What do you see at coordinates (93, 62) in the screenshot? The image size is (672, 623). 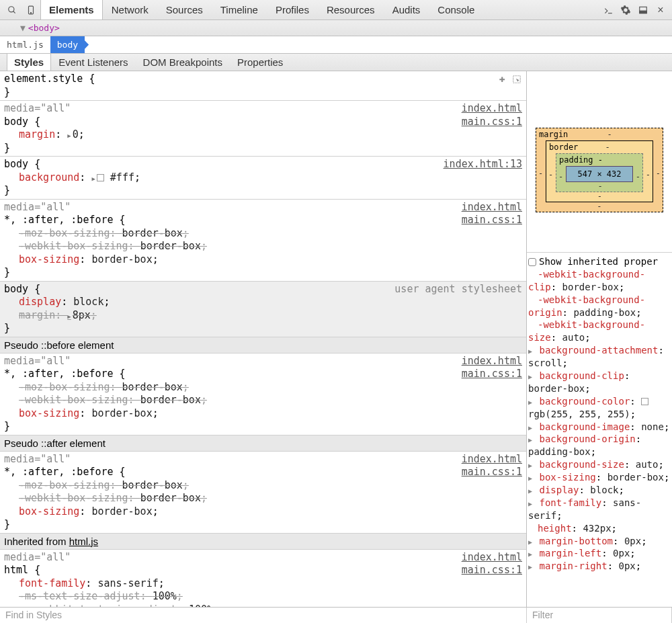 I see `subtab-event-listeners: Event Listeners` at bounding box center [93, 62].